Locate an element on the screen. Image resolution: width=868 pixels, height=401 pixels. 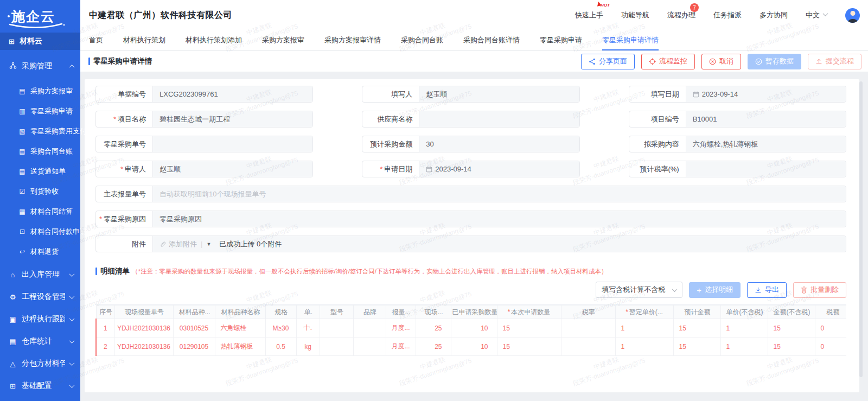
sidebar-subitem-label: 零星采购费用支付 is located at coordinates (59, 131).